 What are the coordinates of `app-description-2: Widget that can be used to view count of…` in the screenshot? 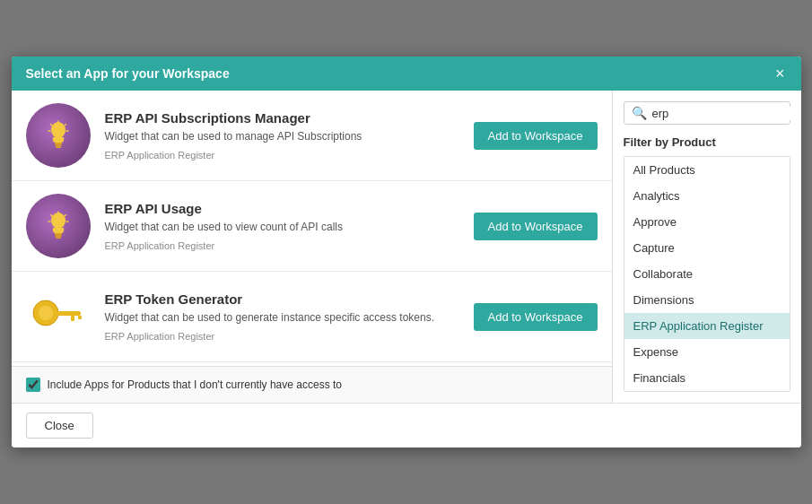 It's located at (282, 228).